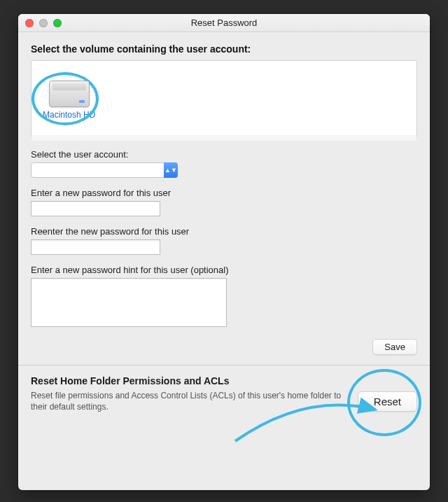 Image resolution: width=448 pixels, height=502 pixels. I want to click on volume-item: Macintosh HD, so click(69, 100).